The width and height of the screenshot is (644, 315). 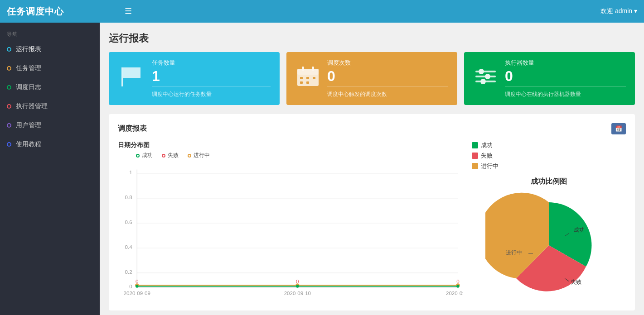 I want to click on sidebar: 导航 运行报表 任务管理 调度日志 执行器管理 用户管理 使用教程, so click(x=50, y=169).